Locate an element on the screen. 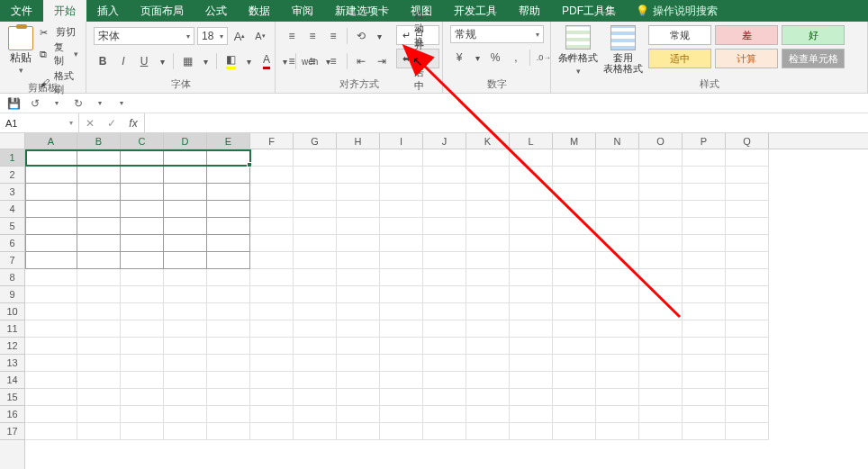 Image resolution: width=868 pixels, height=469 pixels. row-header: 6 is located at coordinates (13, 243).